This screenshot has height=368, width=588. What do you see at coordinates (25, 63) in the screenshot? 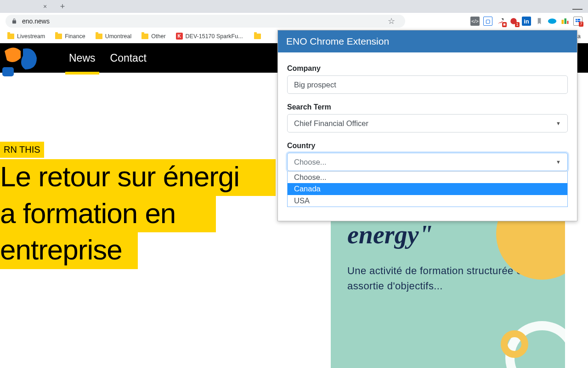
I see `logo-icon` at bounding box center [25, 63].